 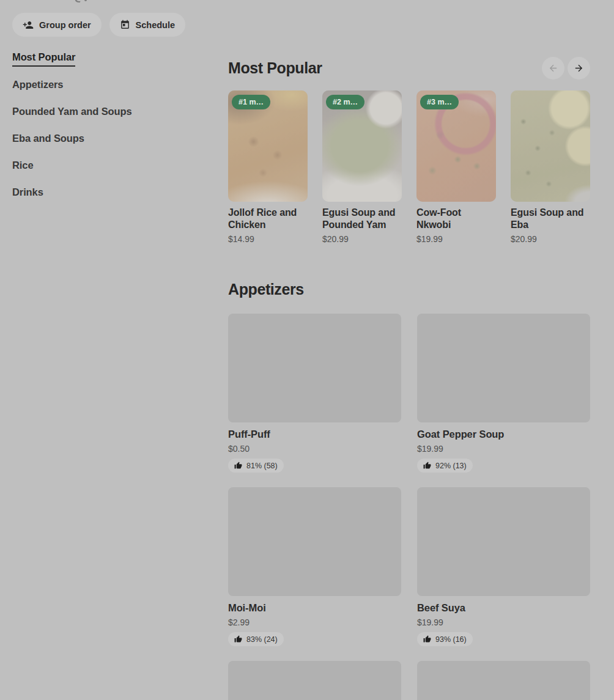 What do you see at coordinates (117, 132) in the screenshot?
I see `category-sidebar: Most Popular Appetizers Pounded Yam and …` at bounding box center [117, 132].